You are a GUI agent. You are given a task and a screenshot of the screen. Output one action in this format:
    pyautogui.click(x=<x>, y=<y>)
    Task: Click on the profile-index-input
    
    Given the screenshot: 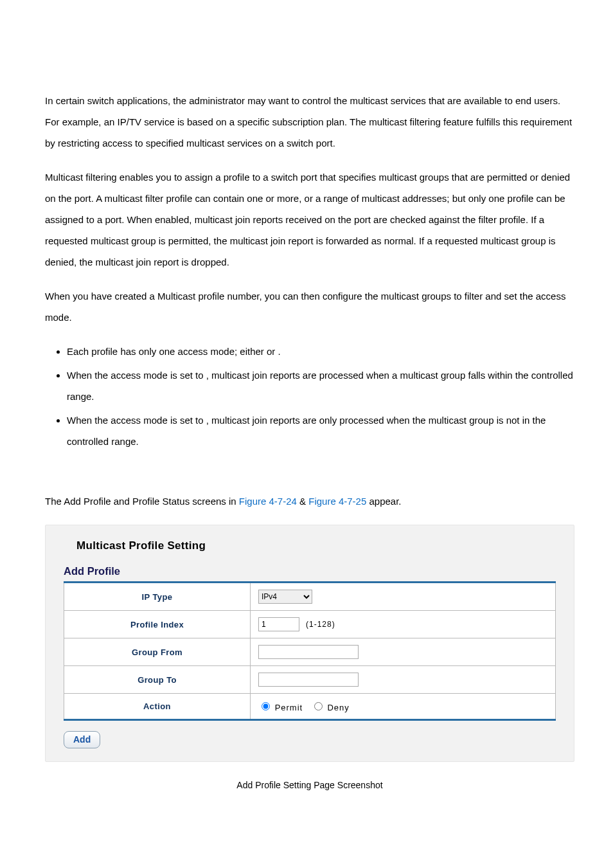 What is the action you would take?
    pyautogui.click(x=279, y=624)
    